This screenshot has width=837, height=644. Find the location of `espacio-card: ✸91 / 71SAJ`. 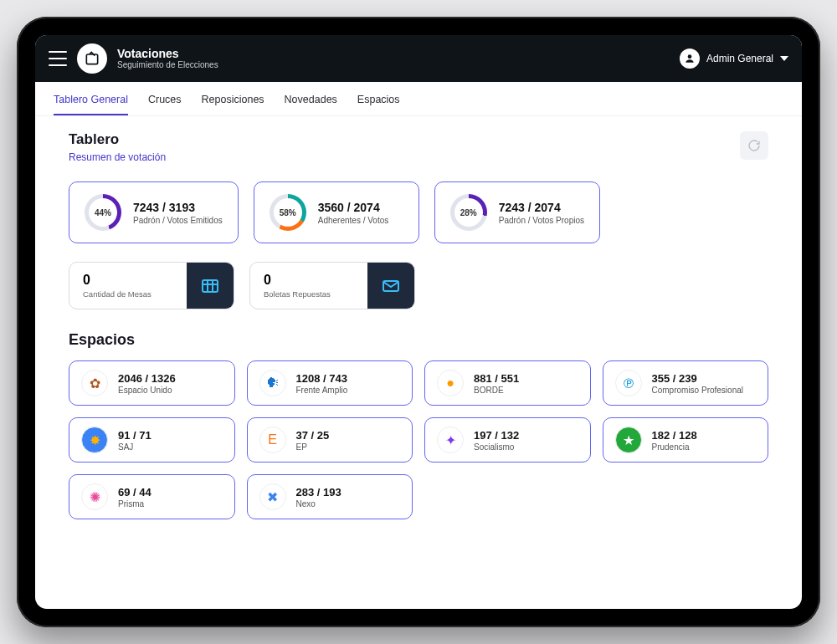

espacio-card: ✸91 / 71SAJ is located at coordinates (152, 440).